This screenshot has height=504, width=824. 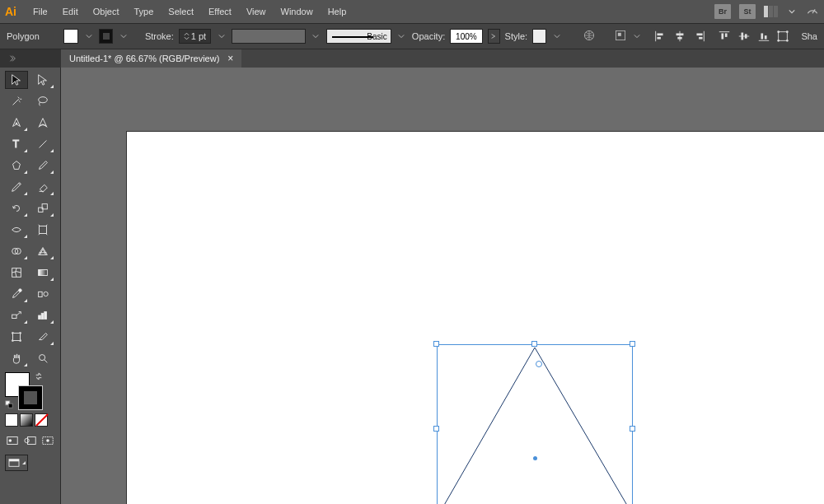 What do you see at coordinates (764, 36) in the screenshot?
I see `align-bottom-icon` at bounding box center [764, 36].